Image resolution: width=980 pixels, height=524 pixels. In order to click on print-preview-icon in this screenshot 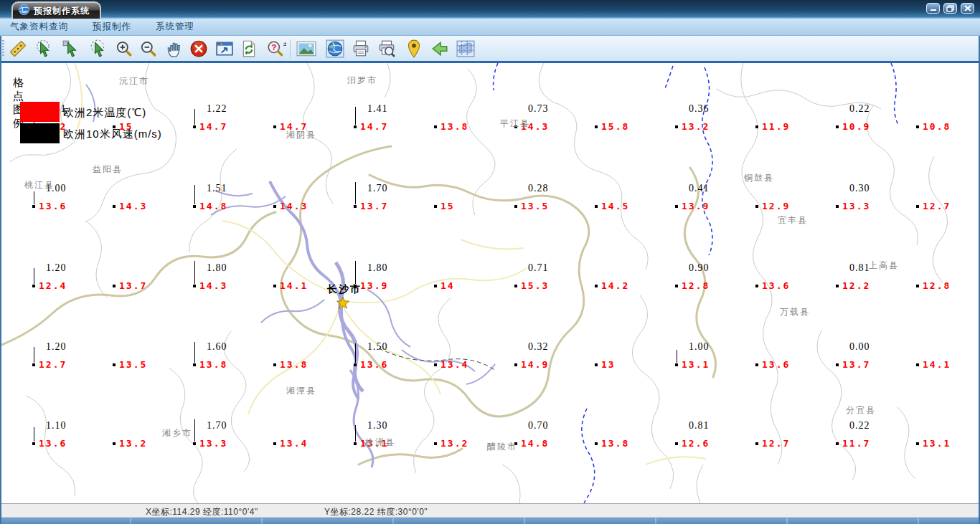, I will do `click(387, 49)`.